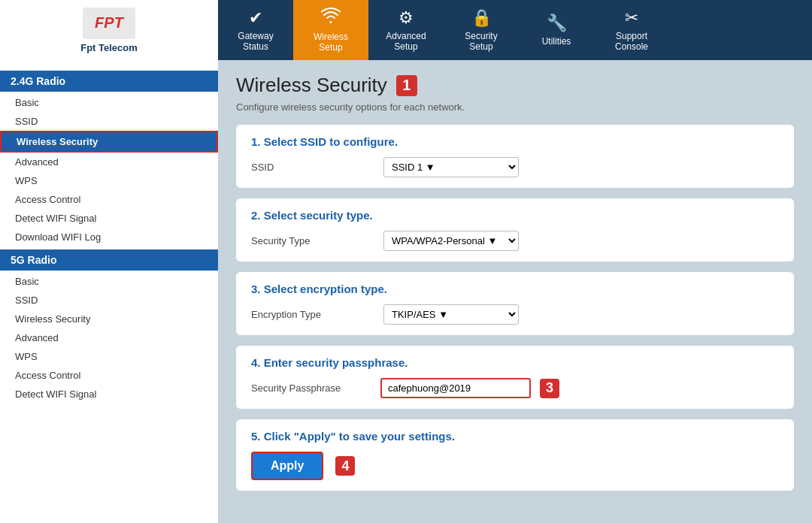 Image resolution: width=812 pixels, height=523 pixels. Describe the element at coordinates (109, 301) in the screenshot. I see `sidebar-item-ssid-5g: SSID` at that location.